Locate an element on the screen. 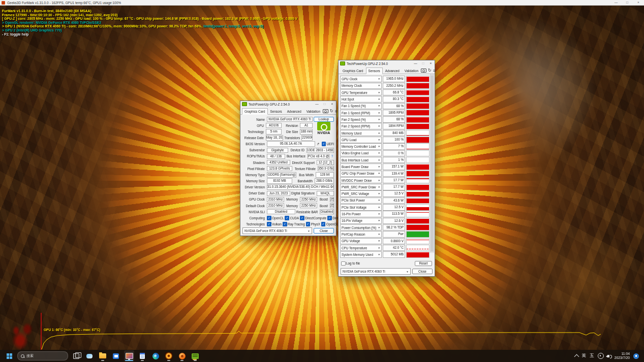 Image resolution: width=644 pixels, height=362 pixels. spec-row: BIOS Version95.06.1A.40.7A↱✓UEFI is located at coordinates (288, 144).